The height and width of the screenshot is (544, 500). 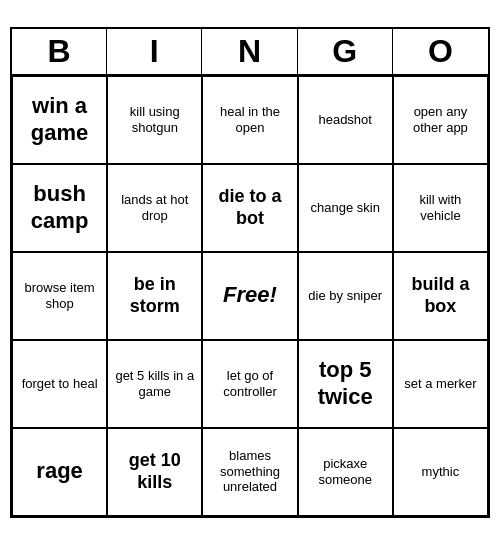 What do you see at coordinates (60, 52) in the screenshot?
I see `header-letter-B: B` at bounding box center [60, 52].